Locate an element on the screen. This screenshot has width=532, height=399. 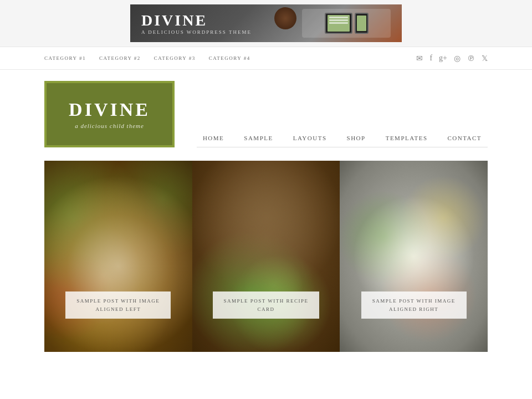
post-label-text-1: SAMPLE POST WITH IMAGE ALIGNED LEFT is located at coordinates (118, 305).